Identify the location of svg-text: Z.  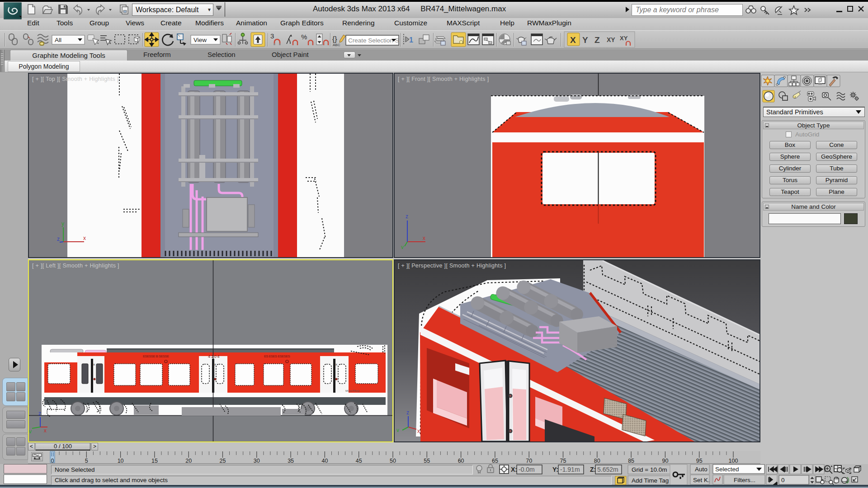
(597, 40).